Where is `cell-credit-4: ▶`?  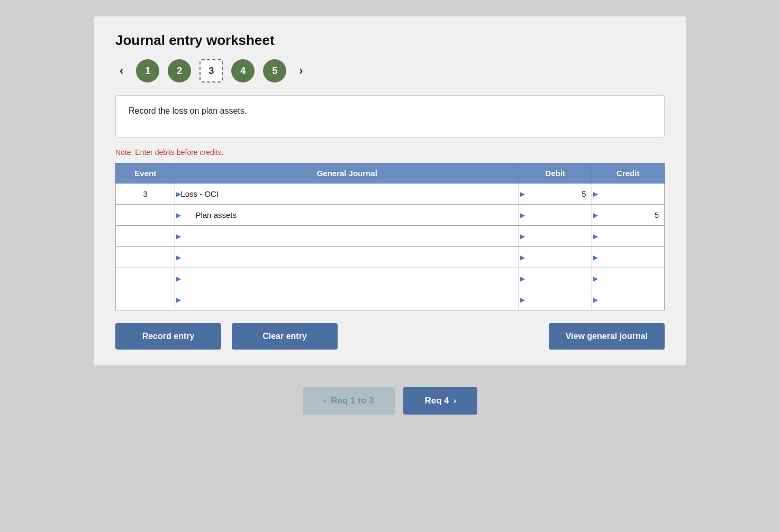 cell-credit-4: ▶ is located at coordinates (628, 279).